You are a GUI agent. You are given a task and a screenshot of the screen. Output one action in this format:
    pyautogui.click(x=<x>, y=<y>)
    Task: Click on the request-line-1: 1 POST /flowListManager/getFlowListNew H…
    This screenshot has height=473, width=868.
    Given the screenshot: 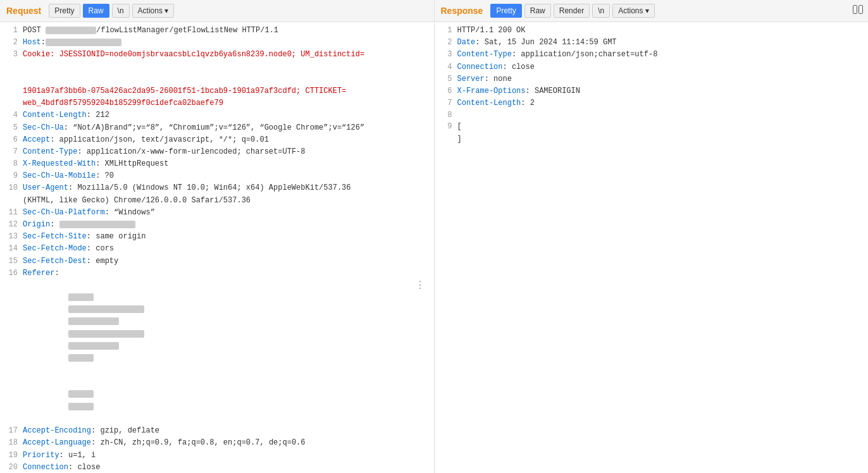 What is the action you would take?
    pyautogui.click(x=217, y=30)
    